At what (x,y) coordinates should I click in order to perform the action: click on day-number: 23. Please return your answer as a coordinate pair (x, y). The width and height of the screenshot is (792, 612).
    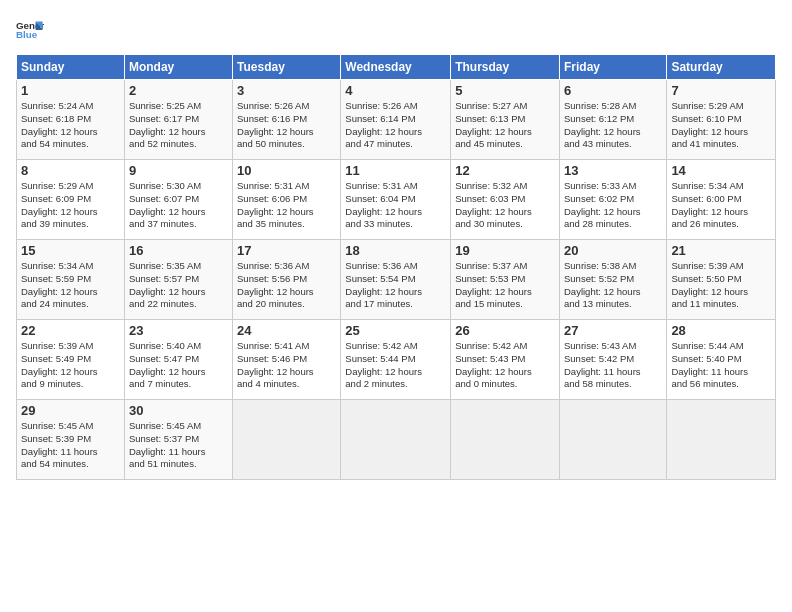
    Looking at the image, I should click on (178, 330).